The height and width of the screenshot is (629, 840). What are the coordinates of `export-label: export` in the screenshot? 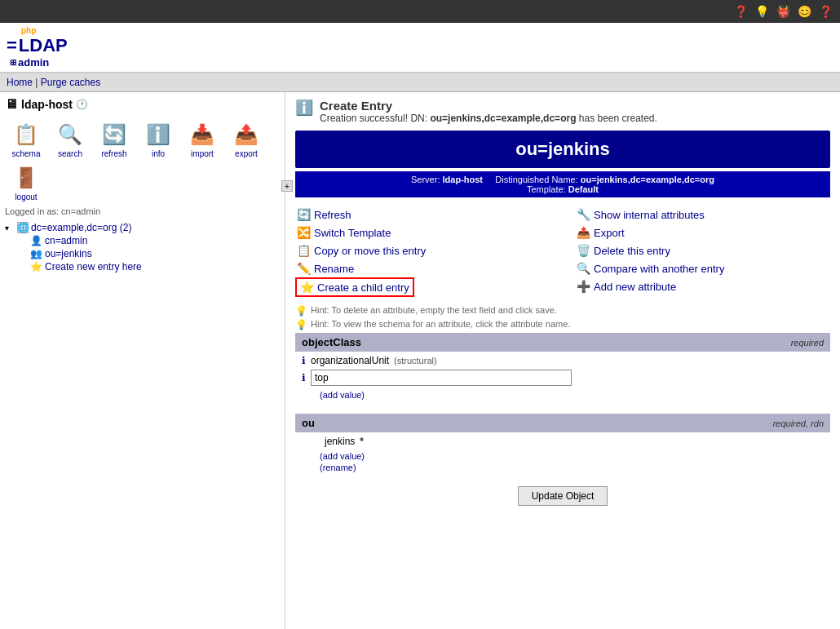 It's located at (246, 153).